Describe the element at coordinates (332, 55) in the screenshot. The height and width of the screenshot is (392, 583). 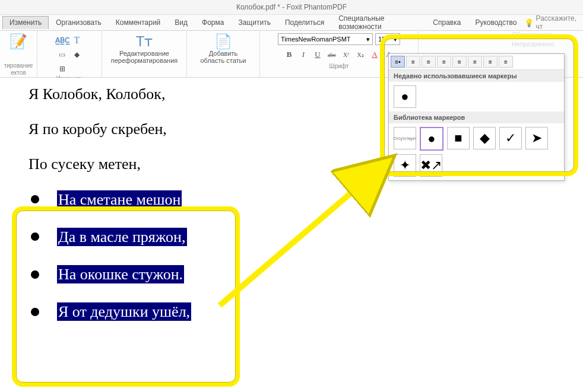
I see `strike-button: abc` at that location.